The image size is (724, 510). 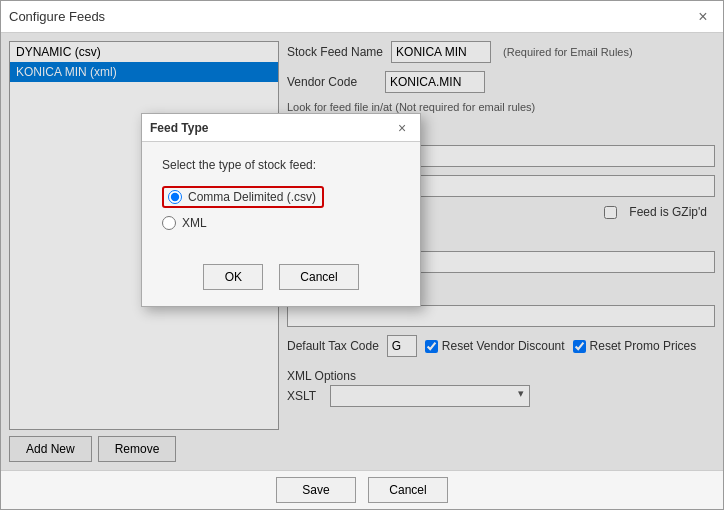 What do you see at coordinates (281, 223) in the screenshot?
I see `xml-option: XML` at bounding box center [281, 223].